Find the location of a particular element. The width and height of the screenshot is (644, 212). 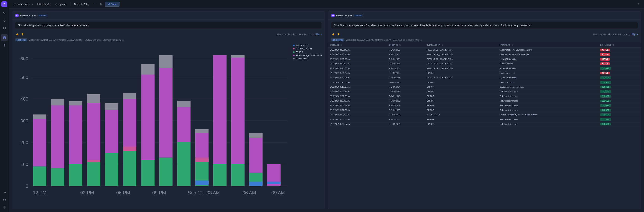

notebooks-button: Notebooks is located at coordinates (22, 4).